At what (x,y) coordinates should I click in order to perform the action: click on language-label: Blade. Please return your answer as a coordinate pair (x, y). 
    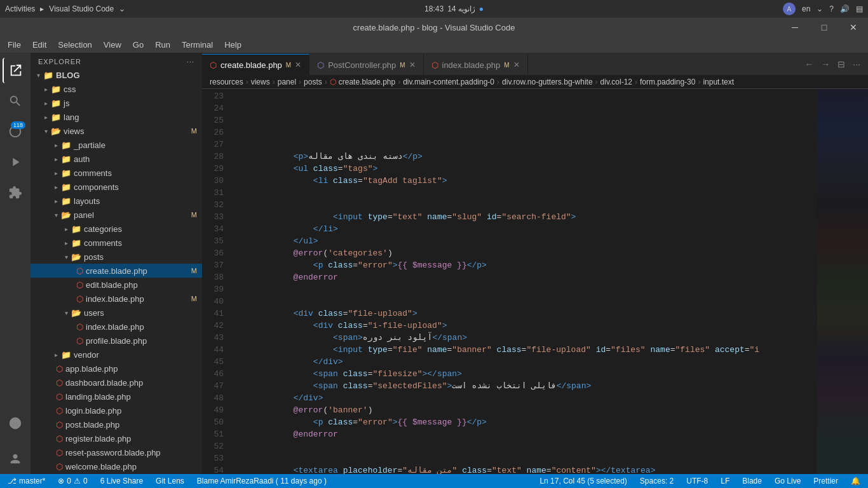
    Looking at the image, I should click on (752, 481).